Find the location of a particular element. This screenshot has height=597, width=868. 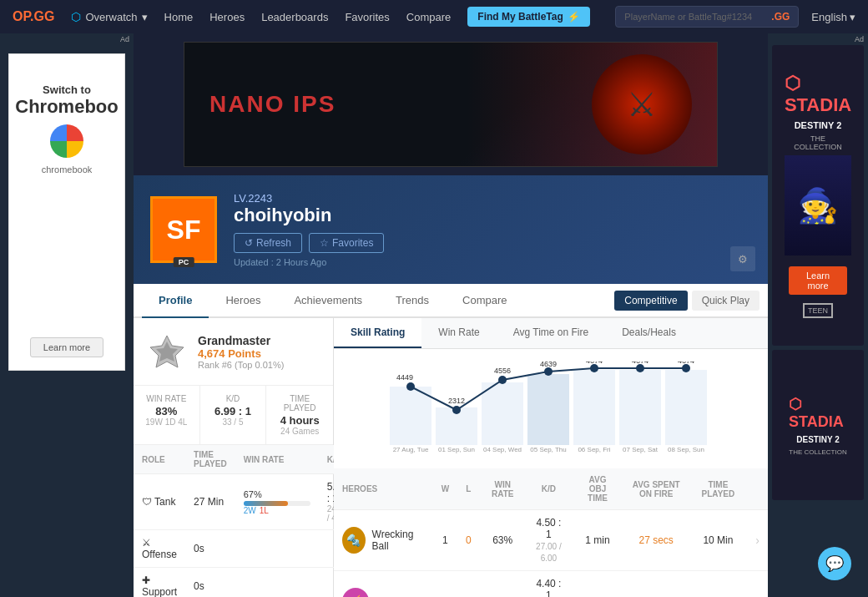

hero-row: 🔩 Wrecking Ball is located at coordinates (384, 540).